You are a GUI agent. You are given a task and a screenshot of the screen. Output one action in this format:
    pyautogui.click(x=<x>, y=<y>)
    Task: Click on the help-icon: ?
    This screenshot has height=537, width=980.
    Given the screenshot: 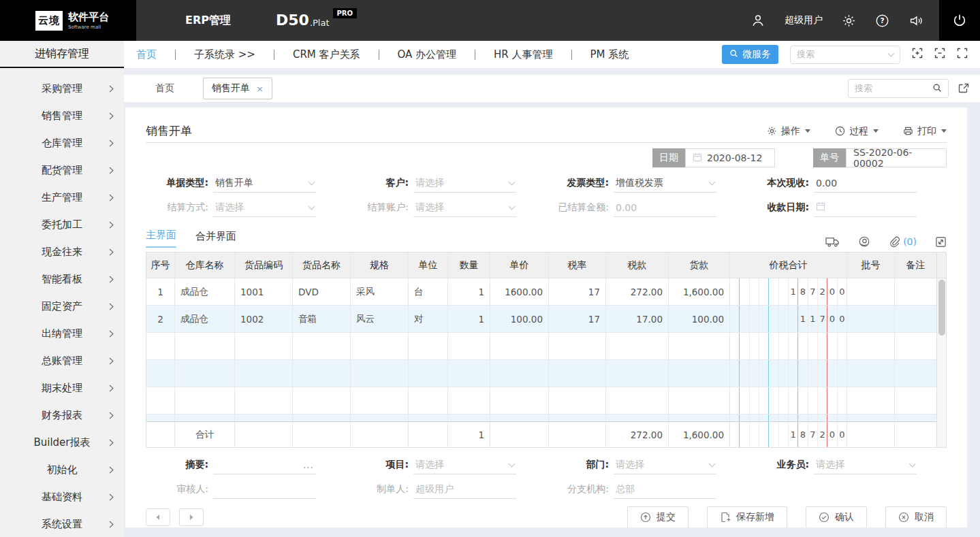 What is the action you would take?
    pyautogui.click(x=883, y=20)
    